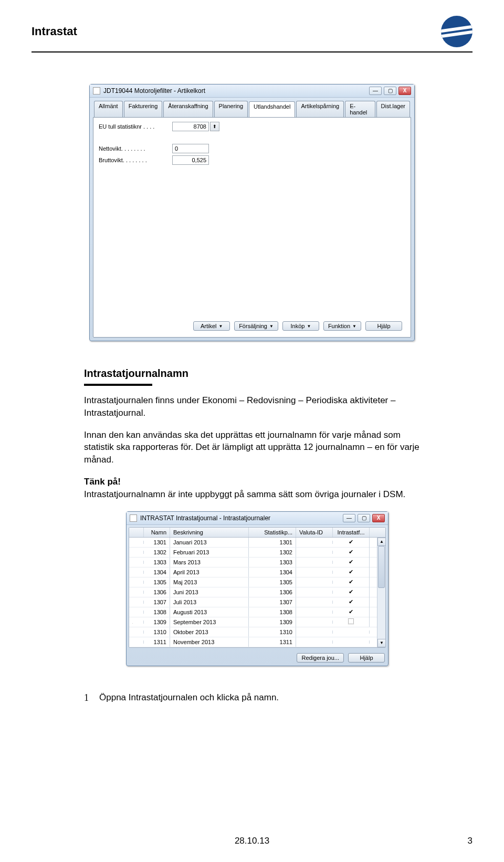 This screenshot has width=504, height=862. I want to click on cell-beskrivning: Mars 2013, so click(209, 562).